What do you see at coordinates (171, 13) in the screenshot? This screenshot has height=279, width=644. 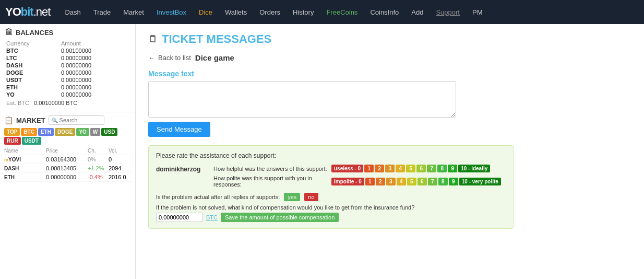 I see `nav-investbox: InvestBox` at bounding box center [171, 13].